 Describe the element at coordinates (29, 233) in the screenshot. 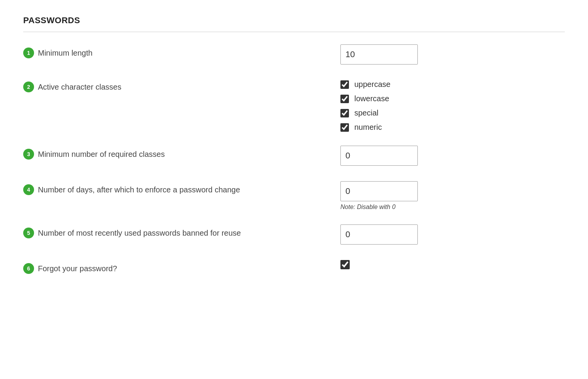

I see `badge-5: 5` at that location.